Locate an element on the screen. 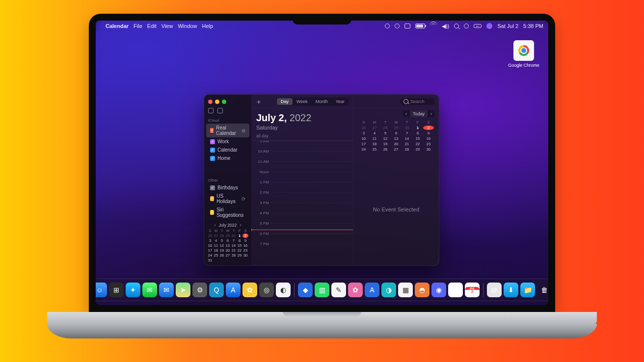  menubar-time: 5:38 PM is located at coordinates (533, 26).